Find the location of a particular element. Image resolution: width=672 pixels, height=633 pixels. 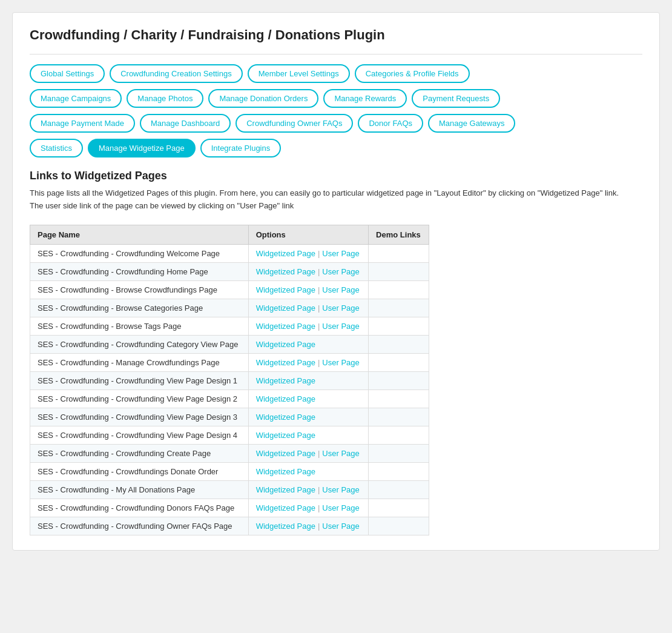

cell-page-name: SES - Crowdfunding - Browse Categories P… is located at coordinates (139, 308).